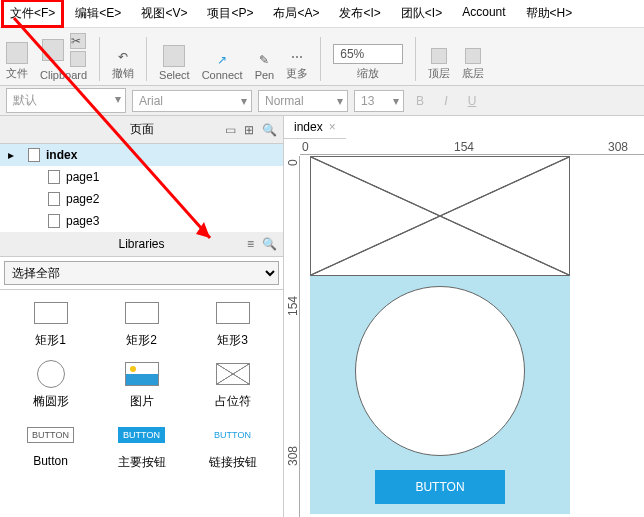  Describe the element at coordinates (142, 324) in the screenshot. I see `shape-rect: 矩形2` at that location.